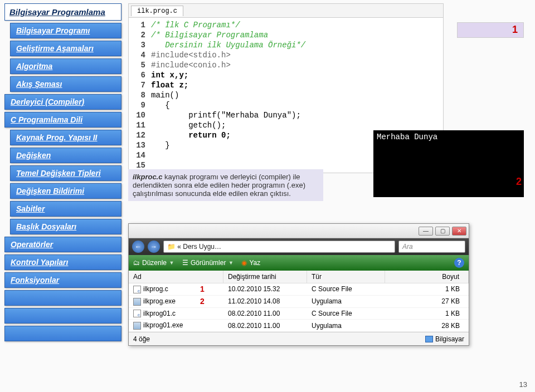 This screenshot has height=392, width=535. Describe the element at coordinates (244, 263) in the screenshot. I see `burn-icon: ◉` at that location.